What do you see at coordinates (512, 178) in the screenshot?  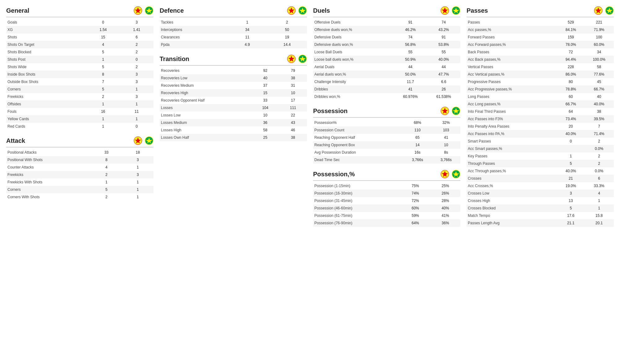 I see `row-label: Crosses` at bounding box center [512, 178].